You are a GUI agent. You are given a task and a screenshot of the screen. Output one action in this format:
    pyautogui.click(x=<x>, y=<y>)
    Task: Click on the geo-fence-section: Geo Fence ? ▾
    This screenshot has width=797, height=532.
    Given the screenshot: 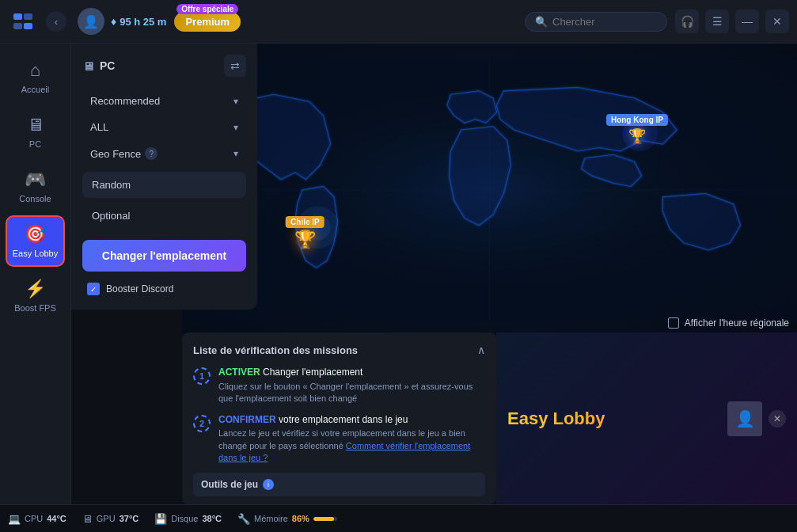 What is the action you would take?
    pyautogui.click(x=165, y=154)
    